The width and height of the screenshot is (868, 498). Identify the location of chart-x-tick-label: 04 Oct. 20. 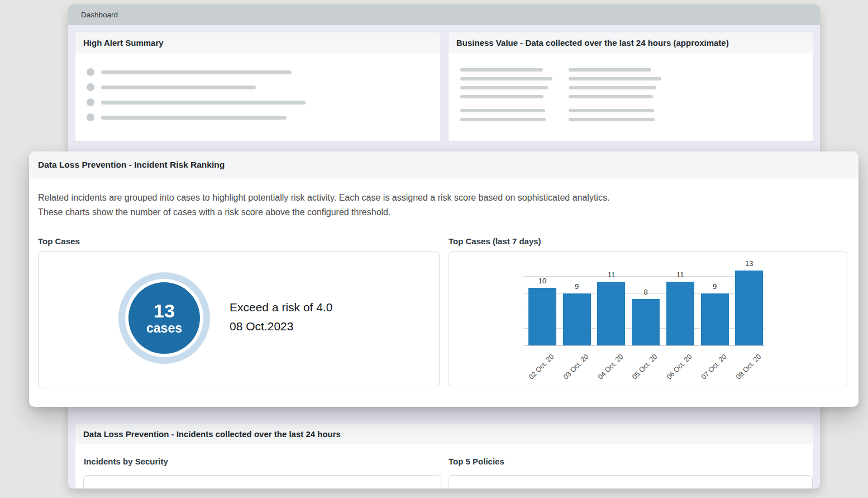
(611, 367).